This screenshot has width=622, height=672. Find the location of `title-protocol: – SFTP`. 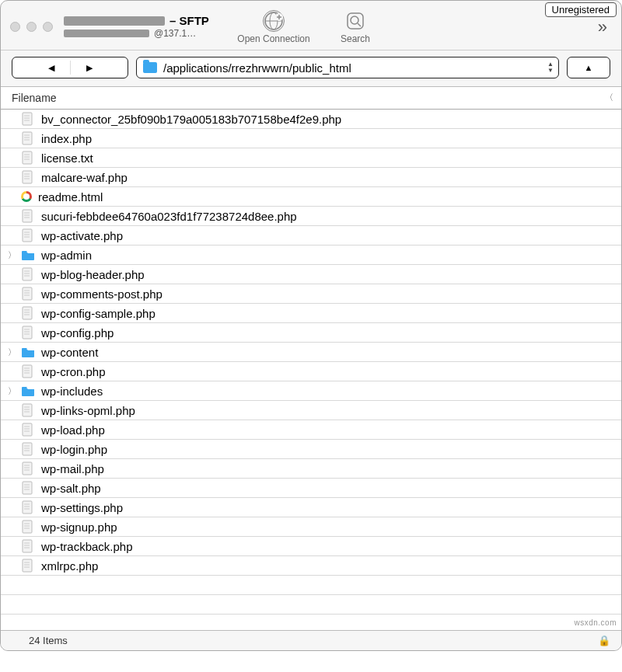

title-protocol: – SFTP is located at coordinates (190, 21).